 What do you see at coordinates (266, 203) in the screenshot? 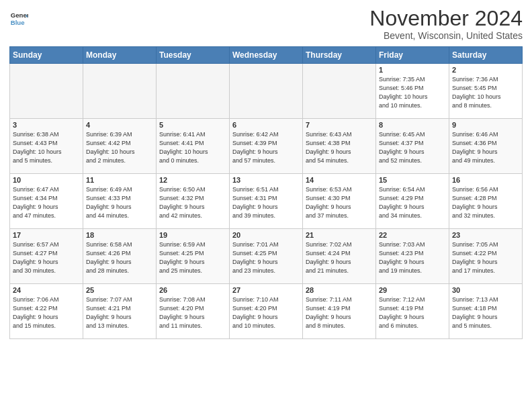
I see `day-info: Sunrise: 6:51 AM Sunset: 4:31 PM Dayligh…` at bounding box center [266, 203].